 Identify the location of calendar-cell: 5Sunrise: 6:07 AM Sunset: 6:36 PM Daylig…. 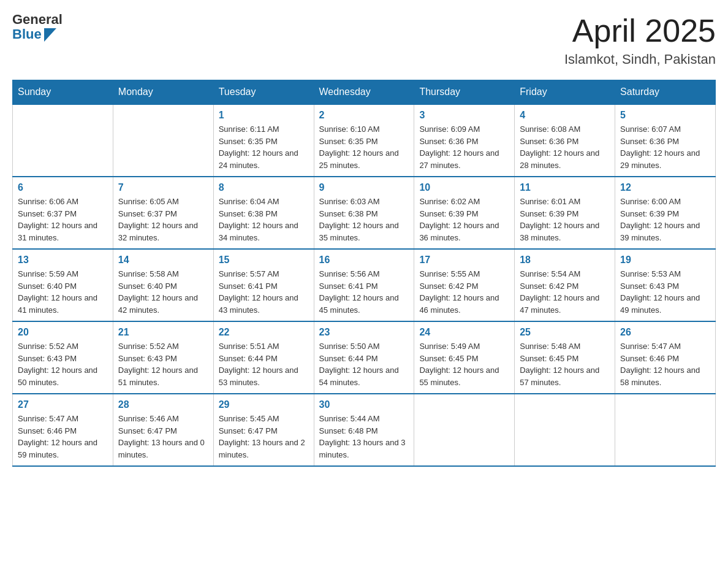
(665, 140).